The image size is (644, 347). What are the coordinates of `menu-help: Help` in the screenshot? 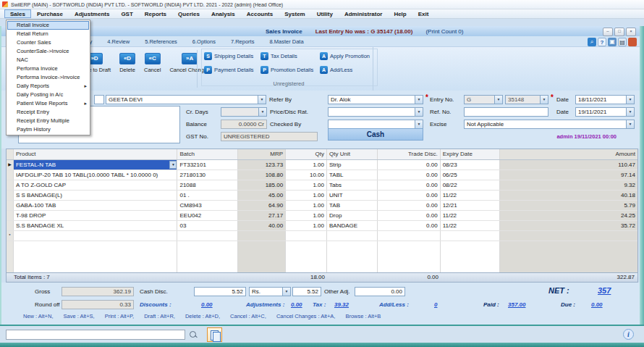 It's located at (399, 14).